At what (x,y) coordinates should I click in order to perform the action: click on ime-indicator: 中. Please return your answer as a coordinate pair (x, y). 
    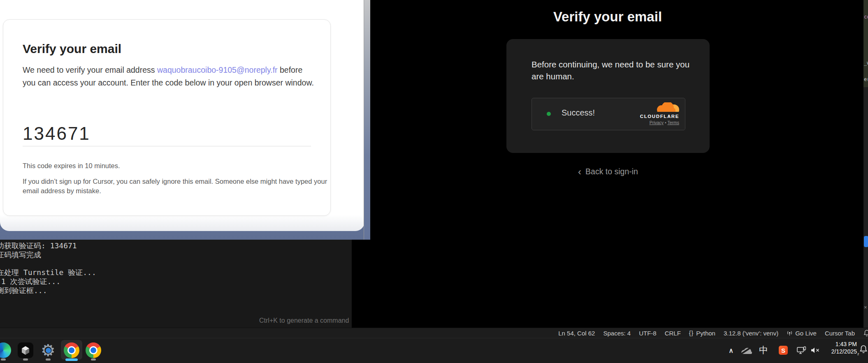
    Looking at the image, I should click on (764, 350).